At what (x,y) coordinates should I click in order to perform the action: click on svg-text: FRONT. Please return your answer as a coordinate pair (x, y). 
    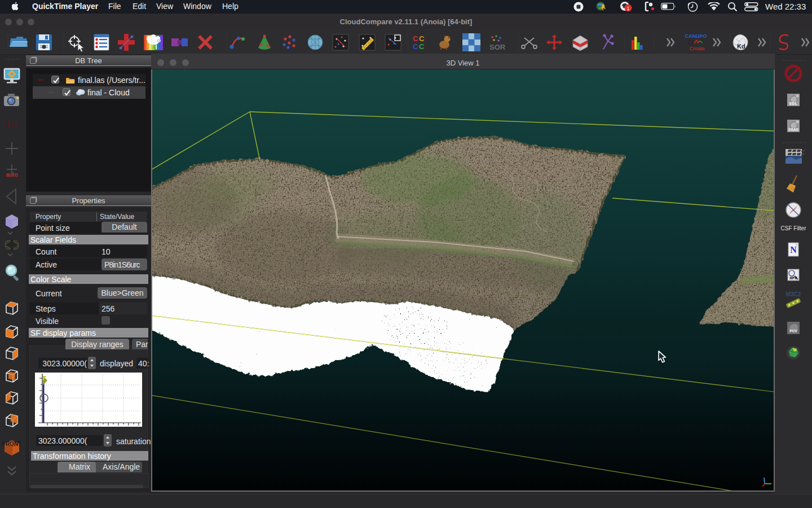
    Looking at the image, I should click on (12, 444).